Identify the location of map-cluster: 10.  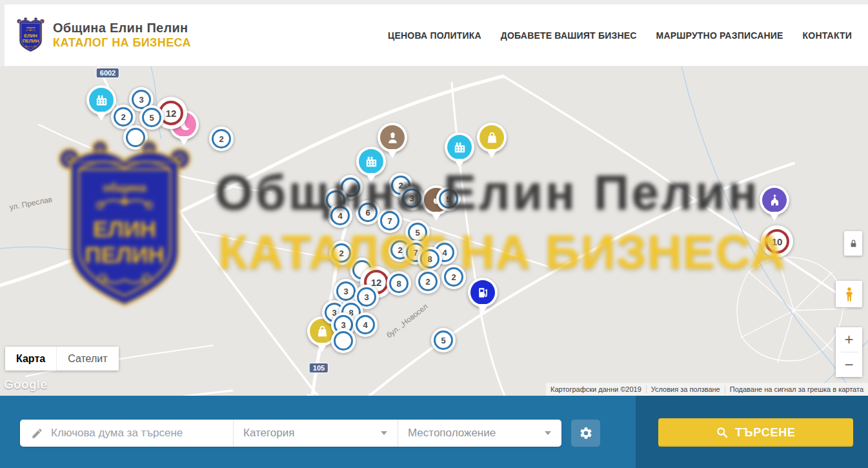
(777, 241).